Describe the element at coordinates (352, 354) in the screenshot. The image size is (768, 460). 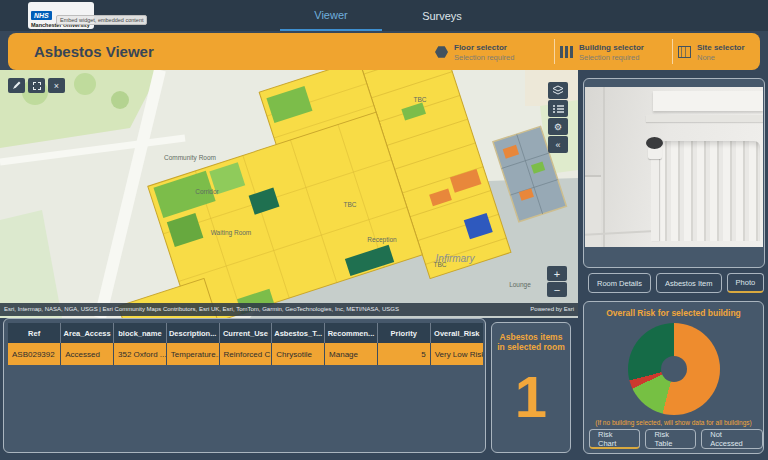
I see `cell-recommendation: Manage` at that location.